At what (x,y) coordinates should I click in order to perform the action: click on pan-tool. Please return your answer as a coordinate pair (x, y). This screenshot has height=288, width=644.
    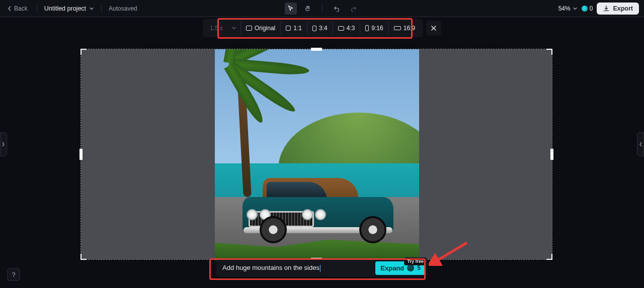
    Looking at the image, I should click on (308, 9).